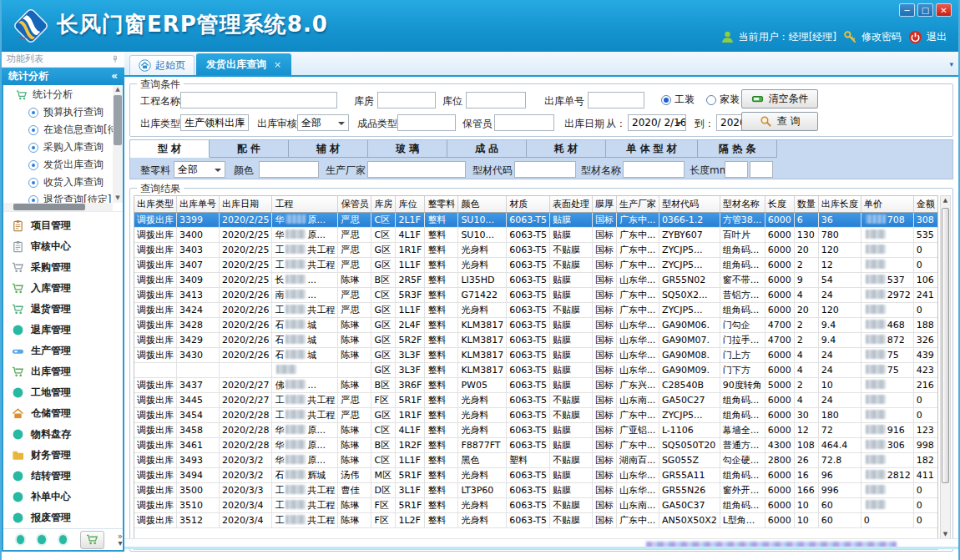 Image resolution: width=960 pixels, height=560 pixels. What do you see at coordinates (545, 169) in the screenshot?
I see `profile-code-input` at bounding box center [545, 169].